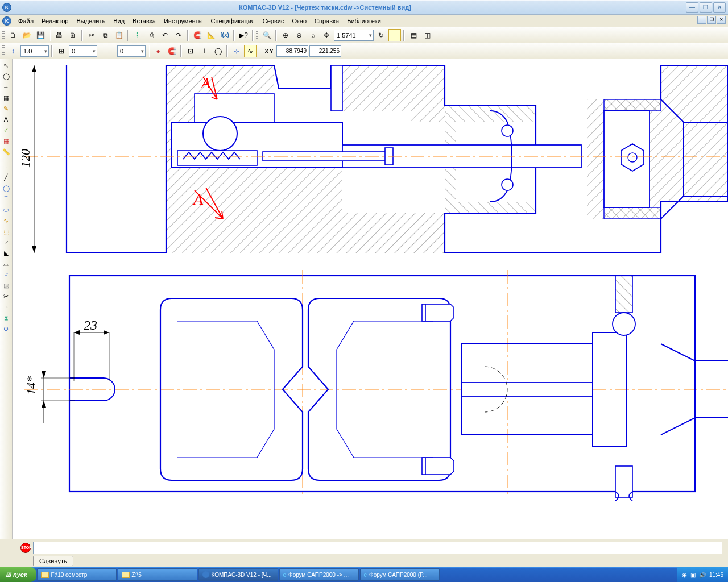 This screenshot has width=728, height=582. I want to click on axis-button: ⊹, so click(237, 51).